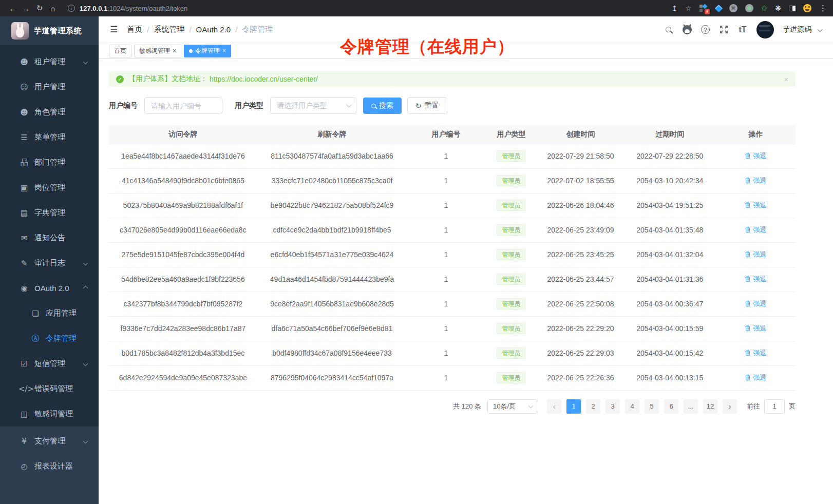 Image resolution: width=833 pixels, height=504 pixels. I want to click on sidebar-item: ✎ 审计日志, so click(49, 263).